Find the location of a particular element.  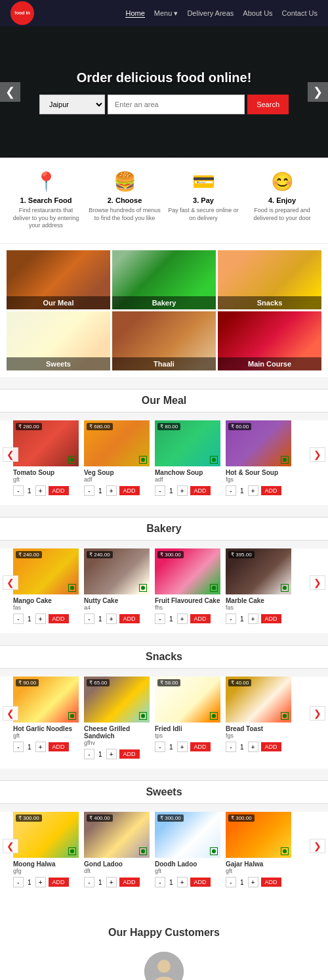

snacks-1-add: ADD is located at coordinates (130, 754).